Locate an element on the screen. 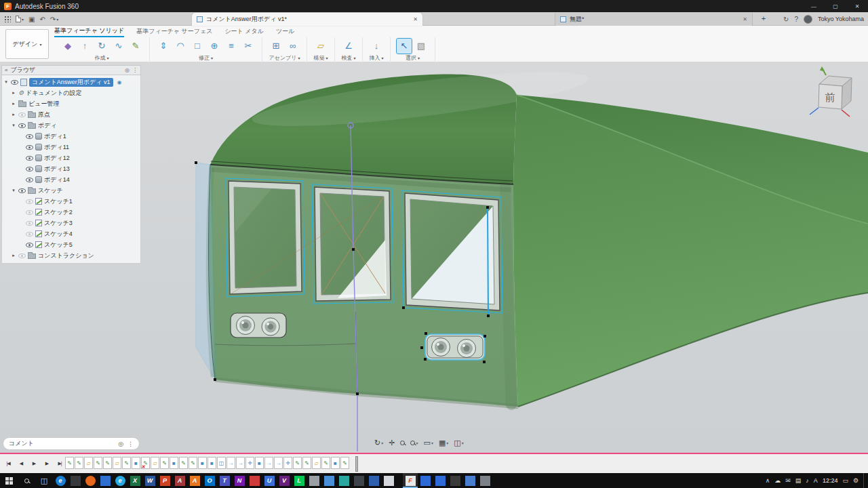 Image resolution: width=868 pixels, height=488 pixels. timeline-feature-mirror: ◫ is located at coordinates (221, 463).